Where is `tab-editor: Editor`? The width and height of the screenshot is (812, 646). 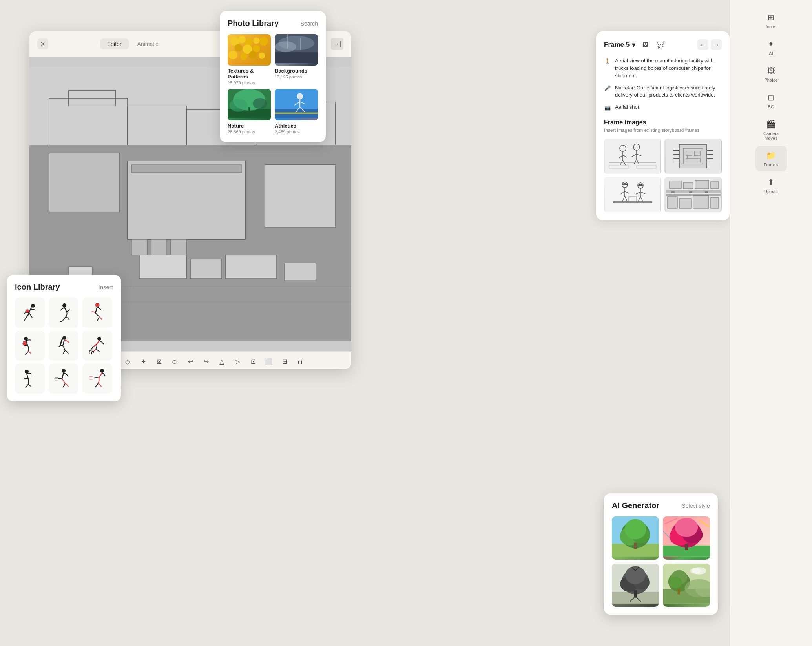
tab-editor: Editor is located at coordinates (115, 44).